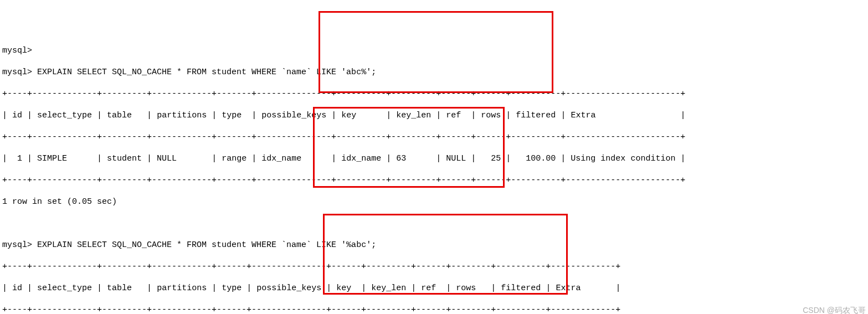 This screenshot has height=314, width=868. I want to click on watermark-text: CSDN @码农飞哥, so click(834, 310).